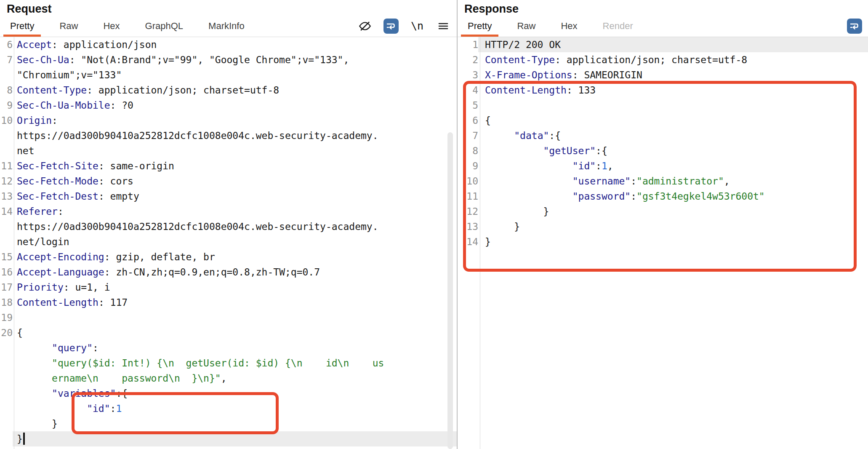  Describe the element at coordinates (164, 26) in the screenshot. I see `tab-graphql: GraphQL` at that location.